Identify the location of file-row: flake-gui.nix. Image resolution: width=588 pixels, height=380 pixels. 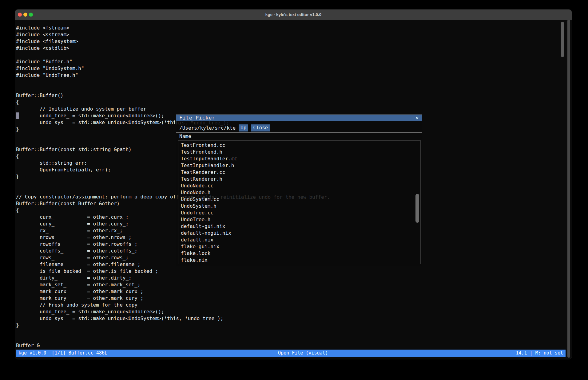
(300, 247).